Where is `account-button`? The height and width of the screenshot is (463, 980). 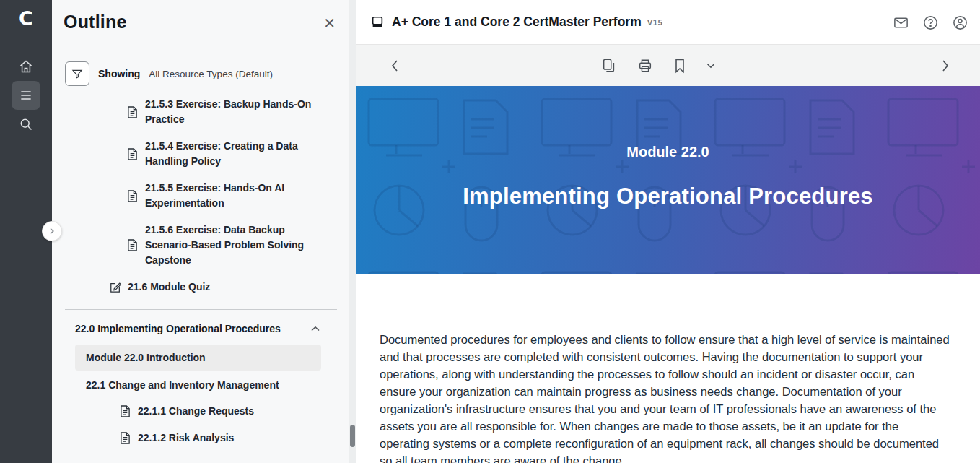 account-button is located at coordinates (960, 23).